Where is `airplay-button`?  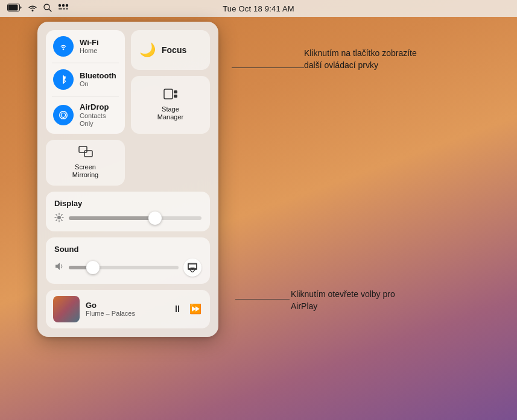 airplay-button is located at coordinates (192, 268).